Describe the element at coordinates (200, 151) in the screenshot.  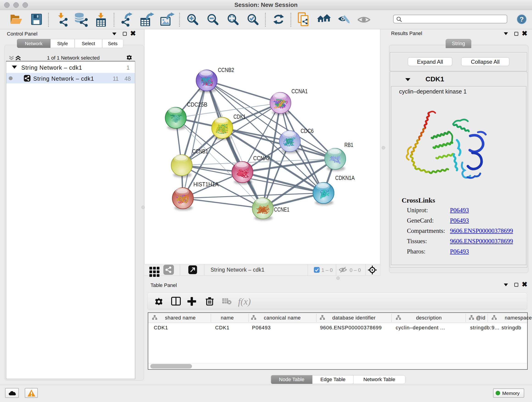
I see `svg-text: CCNB1` at that location.